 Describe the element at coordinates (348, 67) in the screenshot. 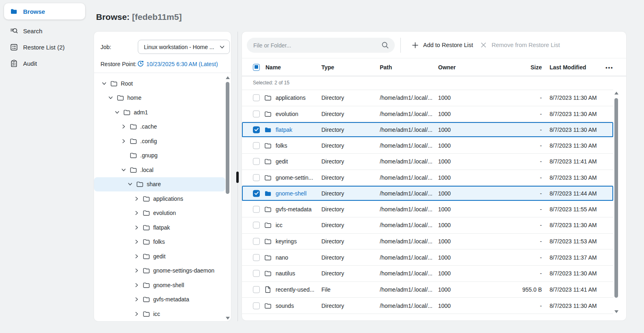

I see `column-header-type: Type` at that location.